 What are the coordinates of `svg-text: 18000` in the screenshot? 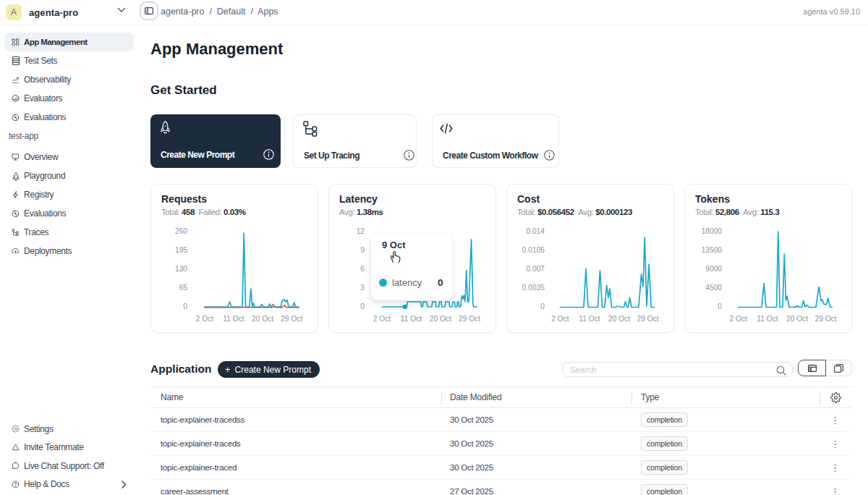 It's located at (712, 232).